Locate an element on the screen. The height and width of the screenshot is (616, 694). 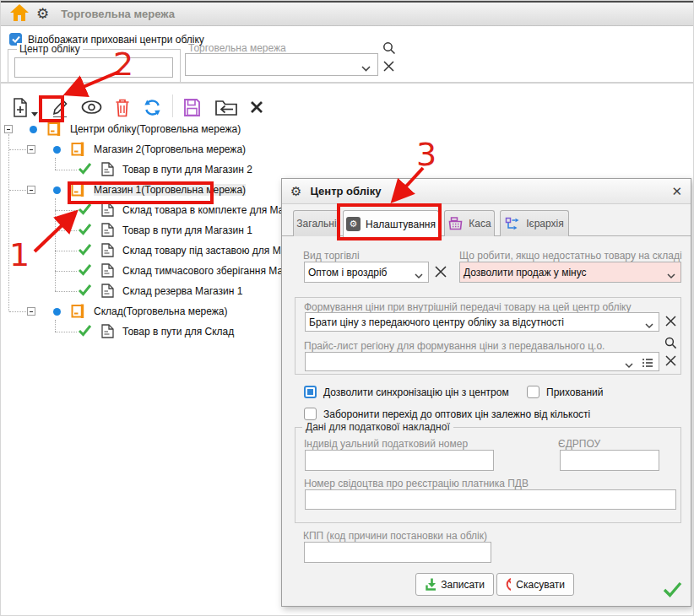
tab-cashdesk: Каса is located at coordinates (469, 223).